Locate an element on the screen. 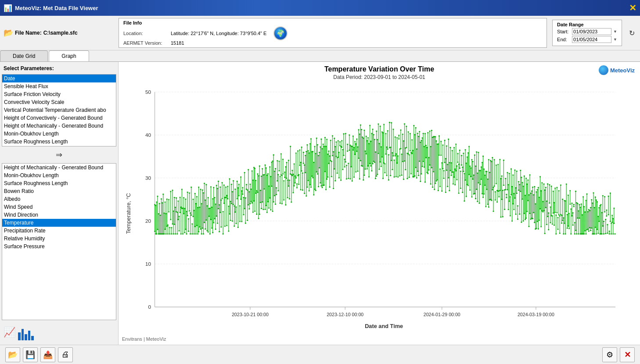 The height and width of the screenshot is (364, 640). end-date-arrow: ▼ is located at coordinates (615, 39).